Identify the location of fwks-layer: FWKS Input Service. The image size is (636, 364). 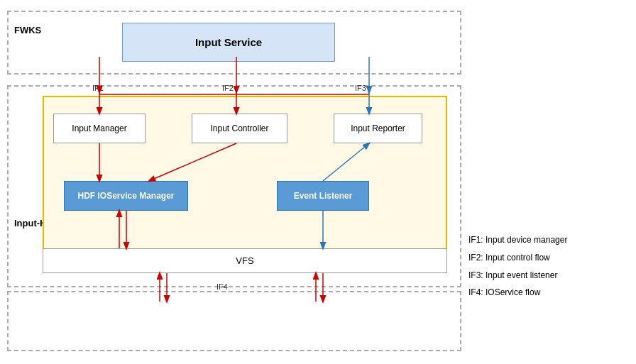
(234, 43).